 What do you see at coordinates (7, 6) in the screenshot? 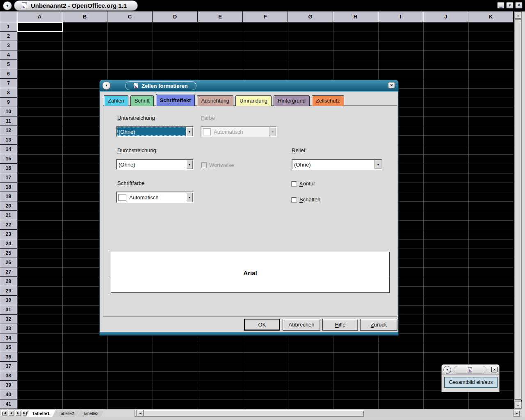
I see `window-menu-button: ▼` at bounding box center [7, 6].